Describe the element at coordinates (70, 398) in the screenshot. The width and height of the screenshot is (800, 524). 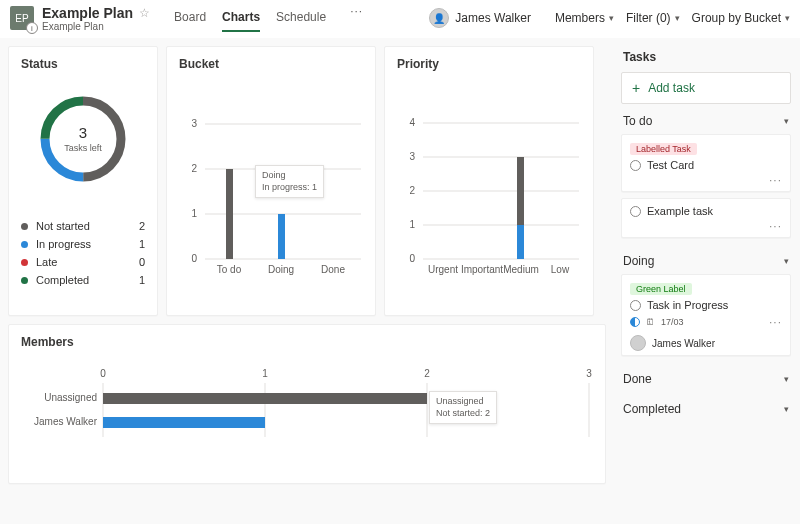
I see `svg-text: Unassigned` at that location.